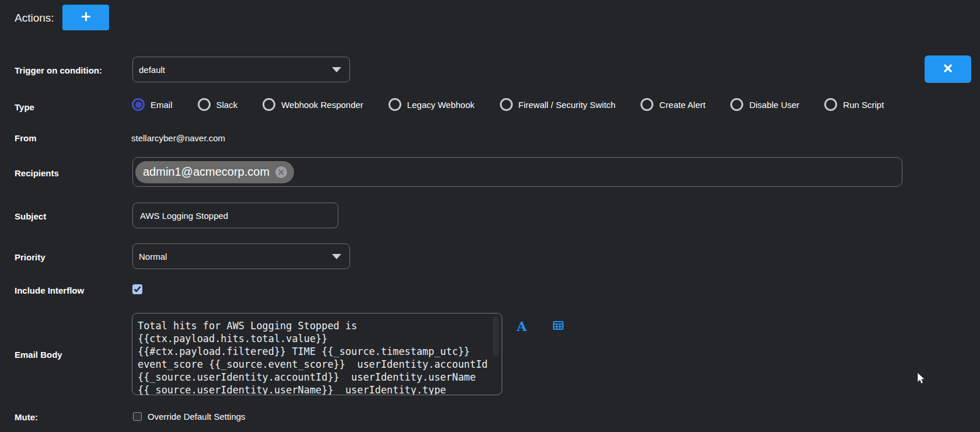 The height and width of the screenshot is (432, 980). I want to click on remove-recipient-button, so click(281, 172).